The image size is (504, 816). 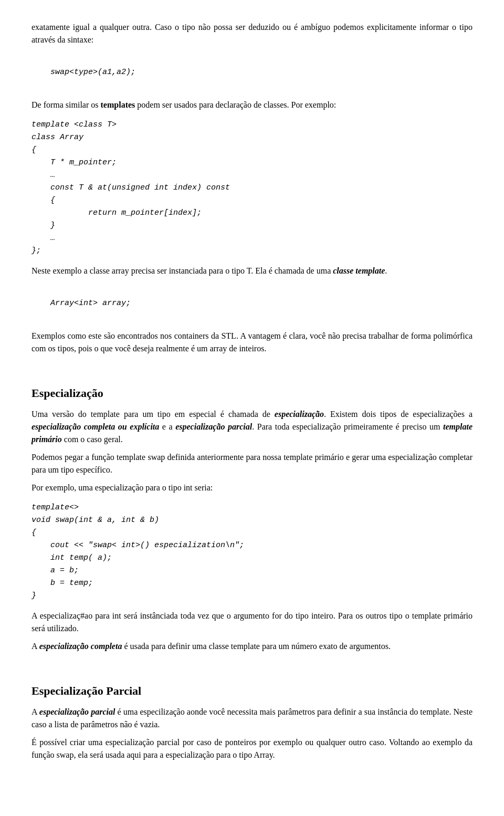 I want to click on containers-paragraph: Exemplos como este são encontrados nos c…, so click(x=252, y=342).